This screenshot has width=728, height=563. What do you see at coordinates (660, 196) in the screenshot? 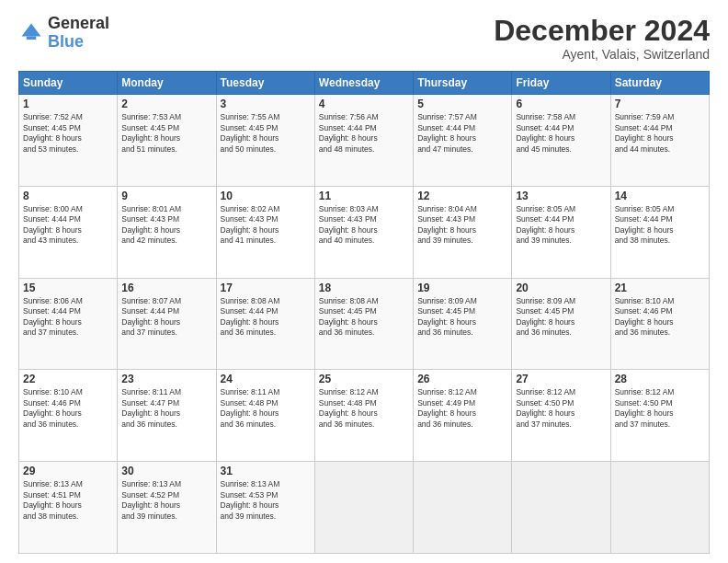
I see `day-number: 14` at bounding box center [660, 196].